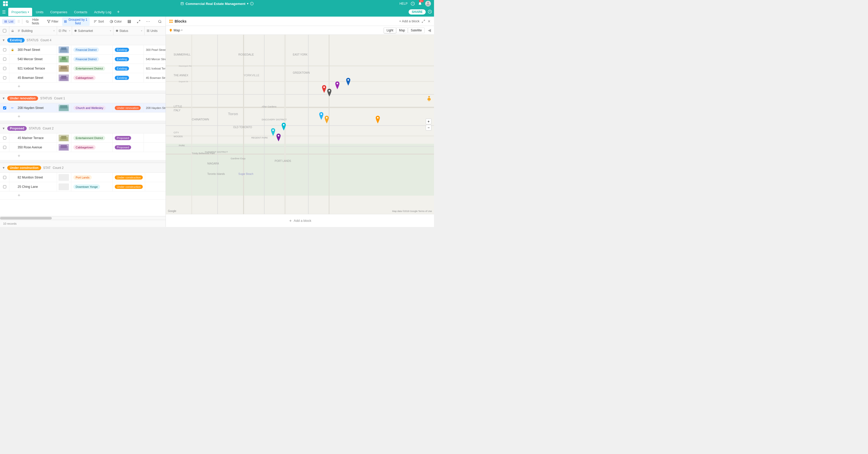 The height and width of the screenshot is (454, 868). I want to click on add-icon-construction: +, so click(19, 196).